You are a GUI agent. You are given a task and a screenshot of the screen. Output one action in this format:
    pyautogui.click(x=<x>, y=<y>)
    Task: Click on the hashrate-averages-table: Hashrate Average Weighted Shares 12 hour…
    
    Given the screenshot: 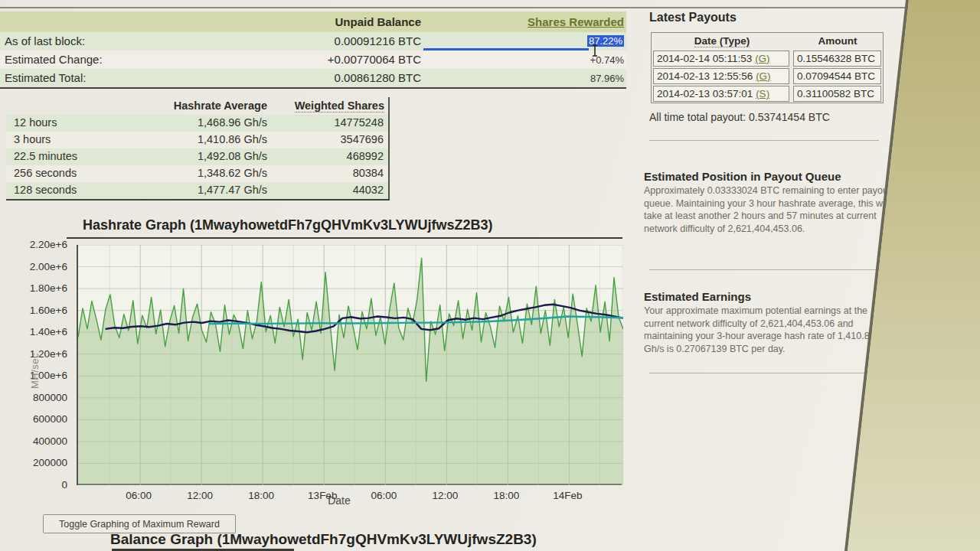 What is the action you would take?
    pyautogui.click(x=198, y=148)
    